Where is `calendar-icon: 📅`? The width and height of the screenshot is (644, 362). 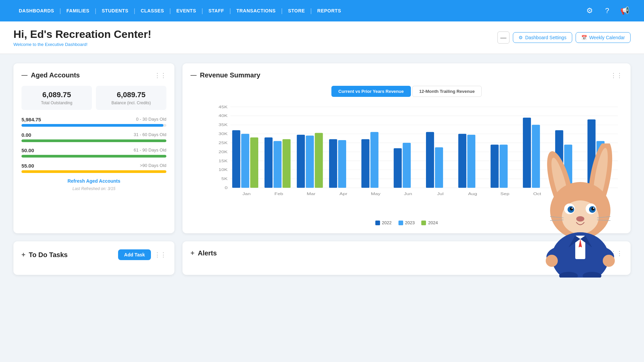 calendar-icon: 📅 is located at coordinates (584, 38).